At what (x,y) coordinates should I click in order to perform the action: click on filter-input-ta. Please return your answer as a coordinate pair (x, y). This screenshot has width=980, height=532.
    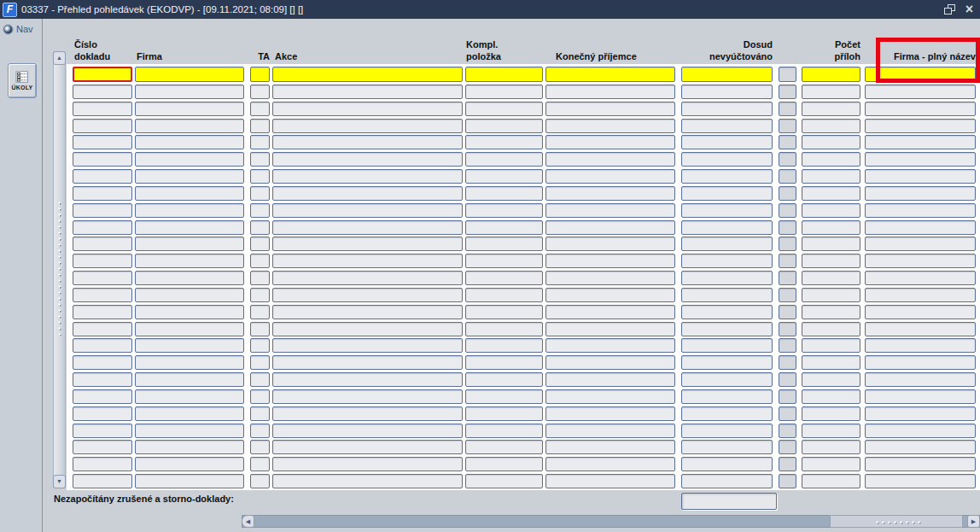
    Looking at the image, I should click on (260, 74).